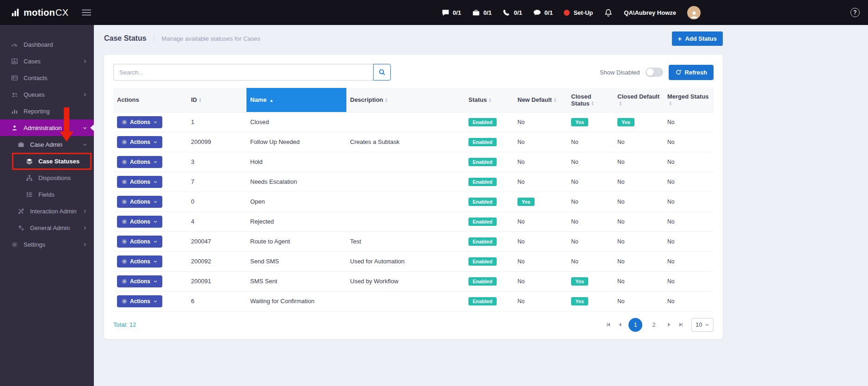 The height and width of the screenshot is (386, 868). What do you see at coordinates (86, 12) in the screenshot?
I see `menu-toggle-icon` at bounding box center [86, 12].